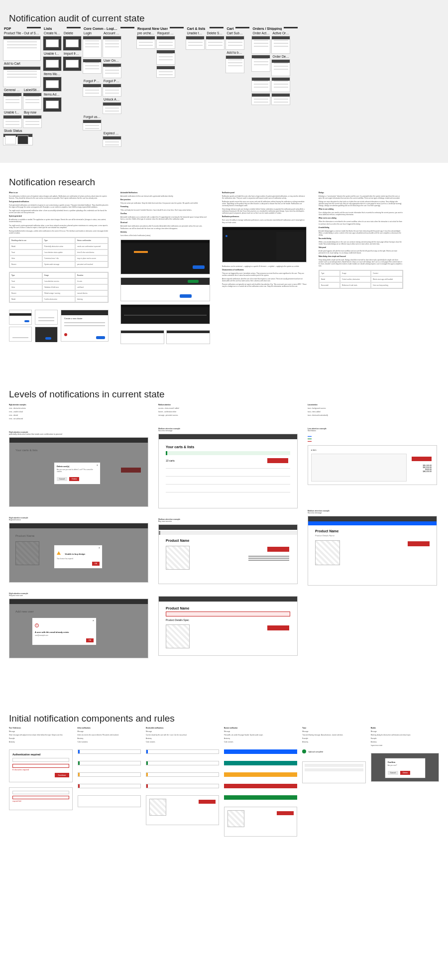 This screenshot has height=980, width=448. I want to click on comp-col-dismissible: Dismissible notifications MessageCan be …, so click(182, 782).